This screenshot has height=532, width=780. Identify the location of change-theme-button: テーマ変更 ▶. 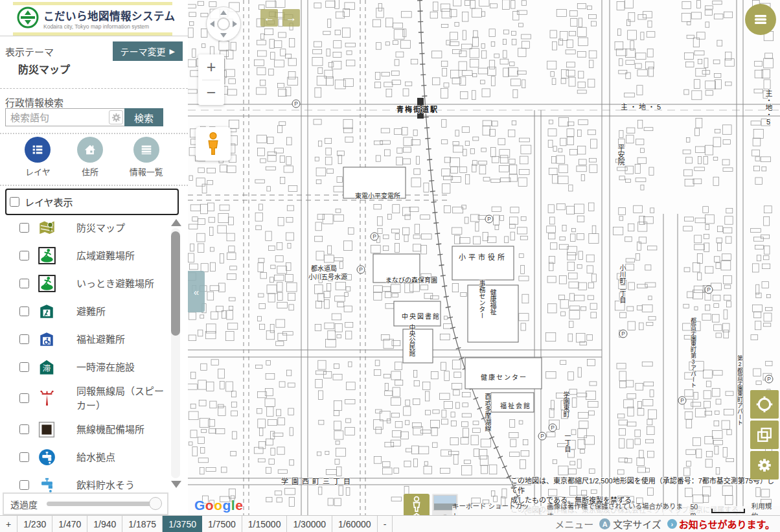
(148, 51).